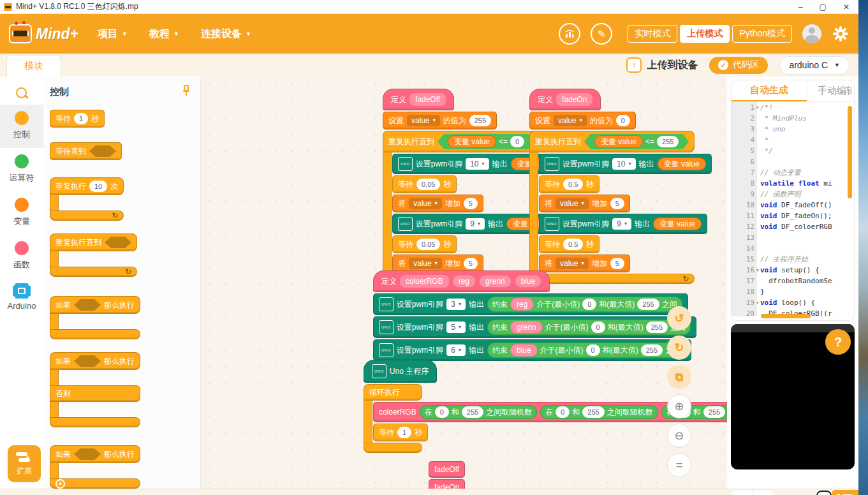 This screenshot has width=868, height=495. I want to click on search-icon, so click(22, 93).